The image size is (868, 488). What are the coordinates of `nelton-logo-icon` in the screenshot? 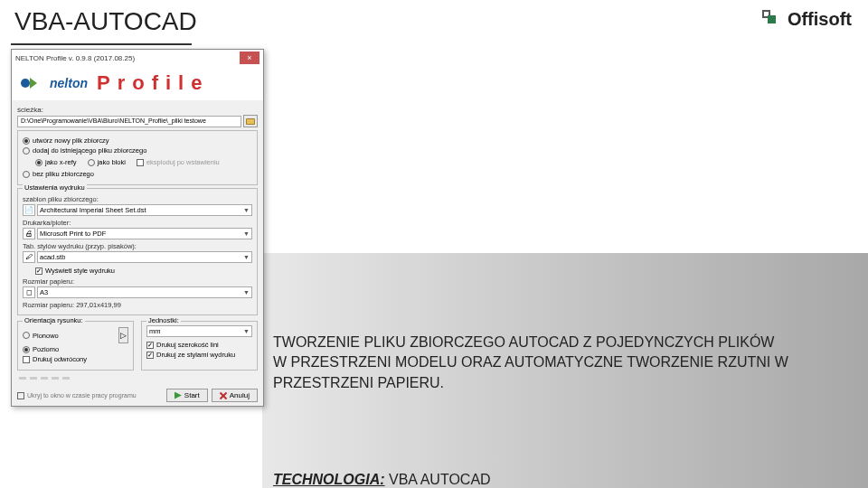 It's located at (33, 83).